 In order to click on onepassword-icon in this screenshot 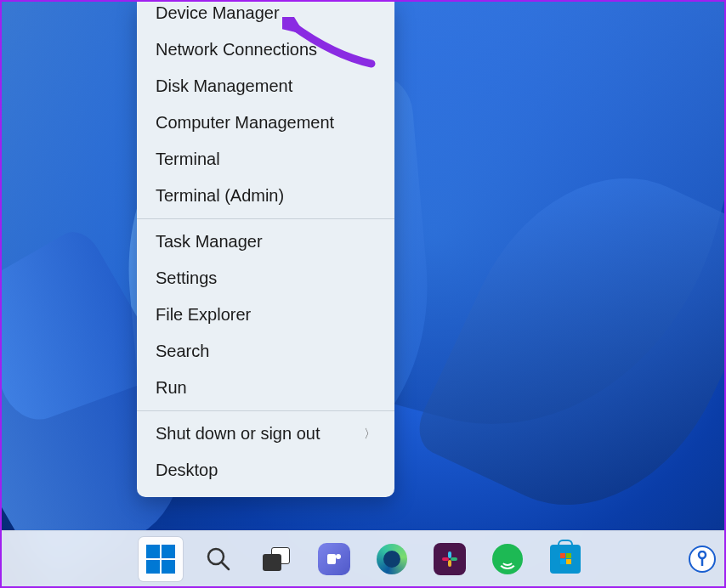, I will do `click(702, 559)`.